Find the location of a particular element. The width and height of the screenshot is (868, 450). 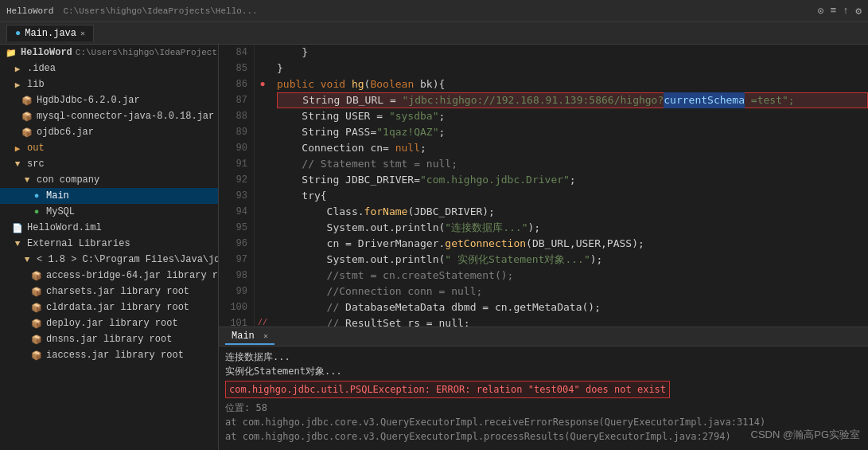

console-error-text: com.highgo.jdbc.util.PSQLException: ERRO… is located at coordinates (447, 389).